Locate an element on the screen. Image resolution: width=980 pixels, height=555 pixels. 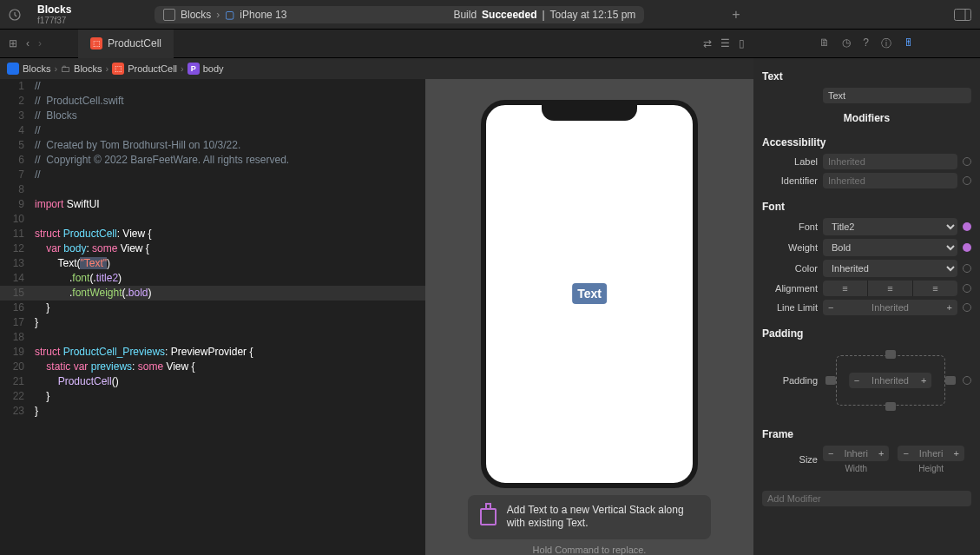
scheme-destination-status: Blocks › ▢ iPhone 13 Build Succeeded | T… is located at coordinates (399, 15).